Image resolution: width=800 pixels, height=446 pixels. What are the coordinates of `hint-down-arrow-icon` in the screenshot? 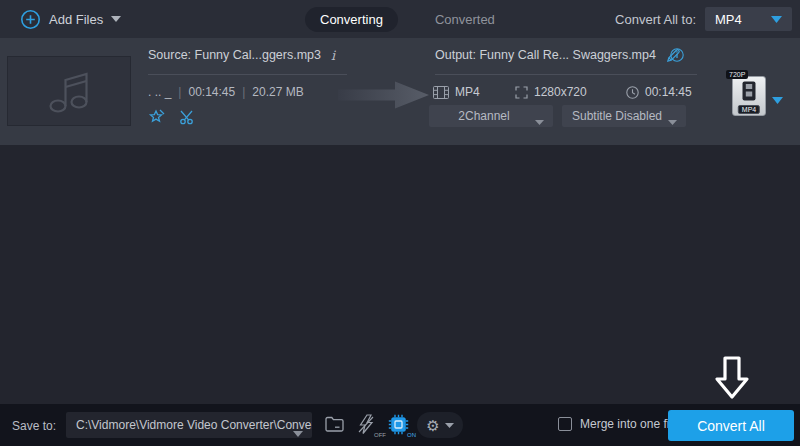 It's located at (732, 381).